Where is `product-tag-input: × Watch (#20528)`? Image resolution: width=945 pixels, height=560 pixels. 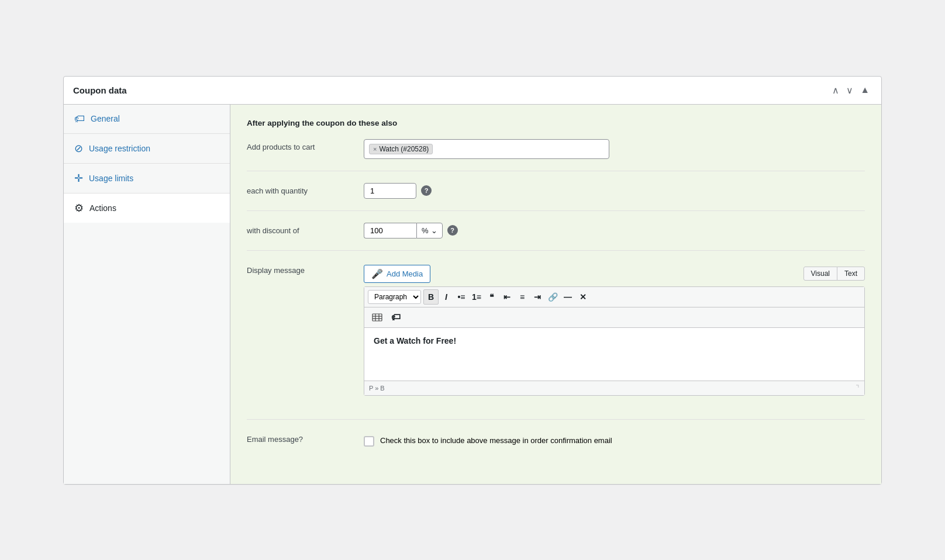
product-tag-input: × Watch (#20528) is located at coordinates (487, 149).